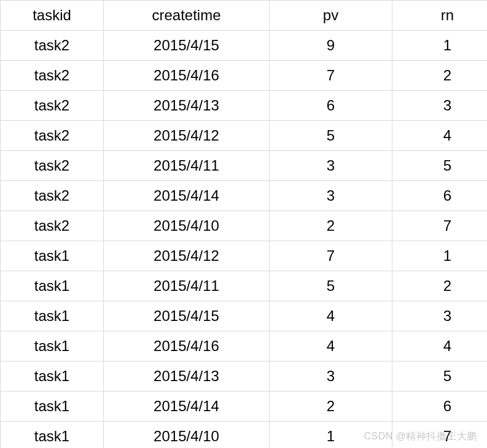 This screenshot has height=448, width=487. Describe the element at coordinates (52, 16) in the screenshot. I see `col-taskid-header: taskid` at that location.